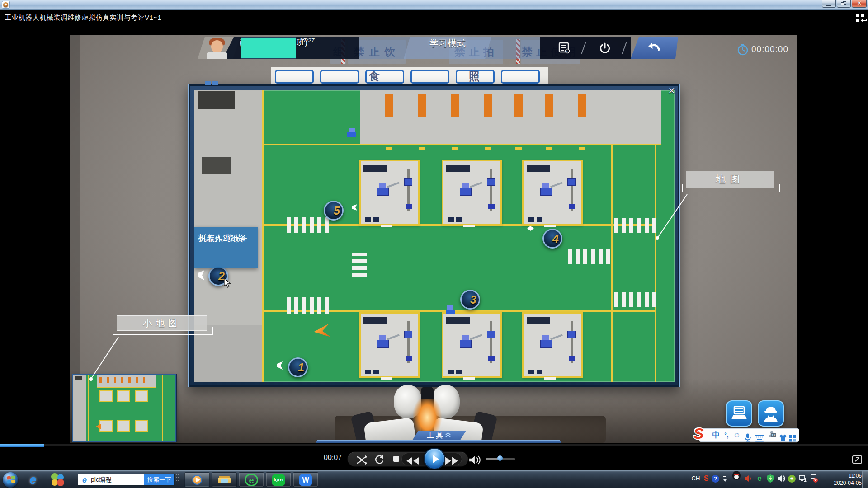  I want to click on skin-icon, so click(783, 438).